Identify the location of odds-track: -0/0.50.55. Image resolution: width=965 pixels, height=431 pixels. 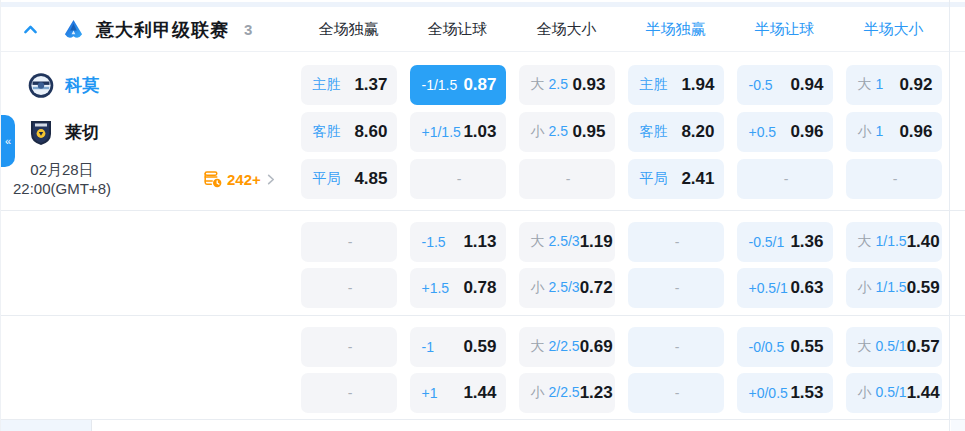
(784, 347).